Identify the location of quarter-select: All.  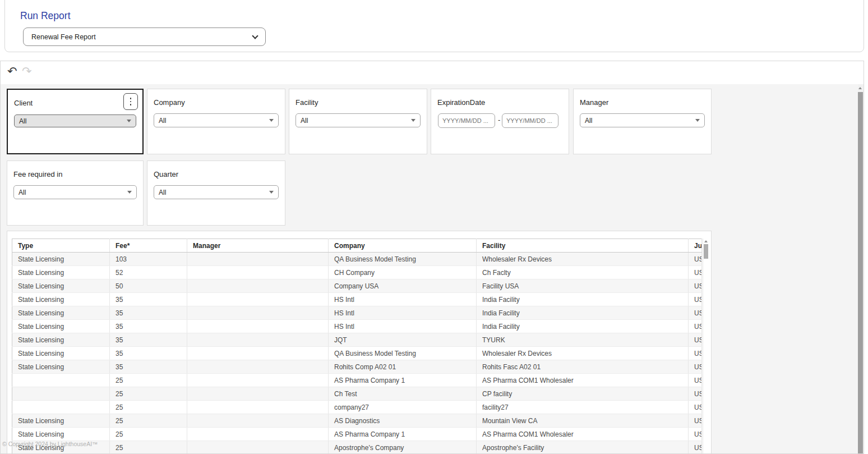
(216, 192).